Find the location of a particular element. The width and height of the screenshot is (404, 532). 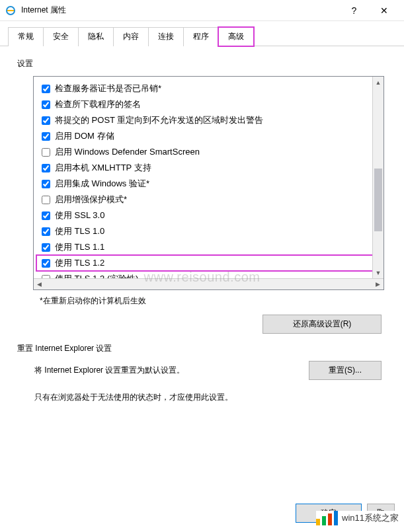

tab-general: 常规 is located at coordinates (26, 37).